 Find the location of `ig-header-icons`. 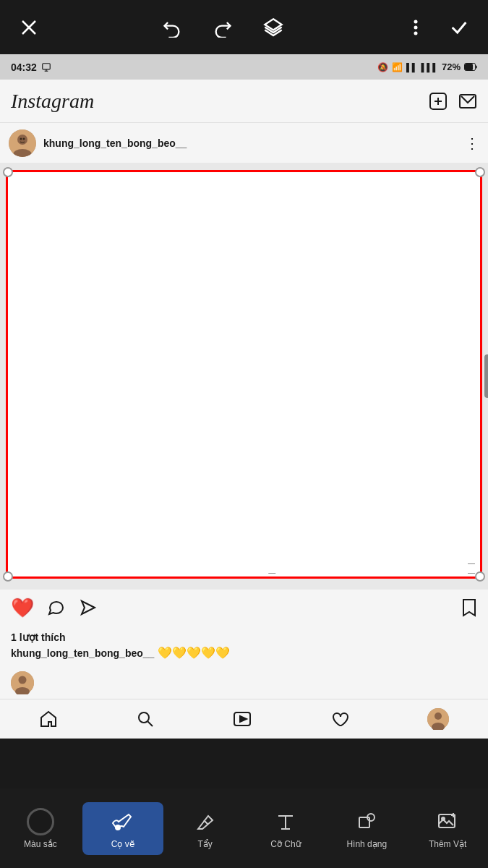

ig-header-icons is located at coordinates (453, 101).